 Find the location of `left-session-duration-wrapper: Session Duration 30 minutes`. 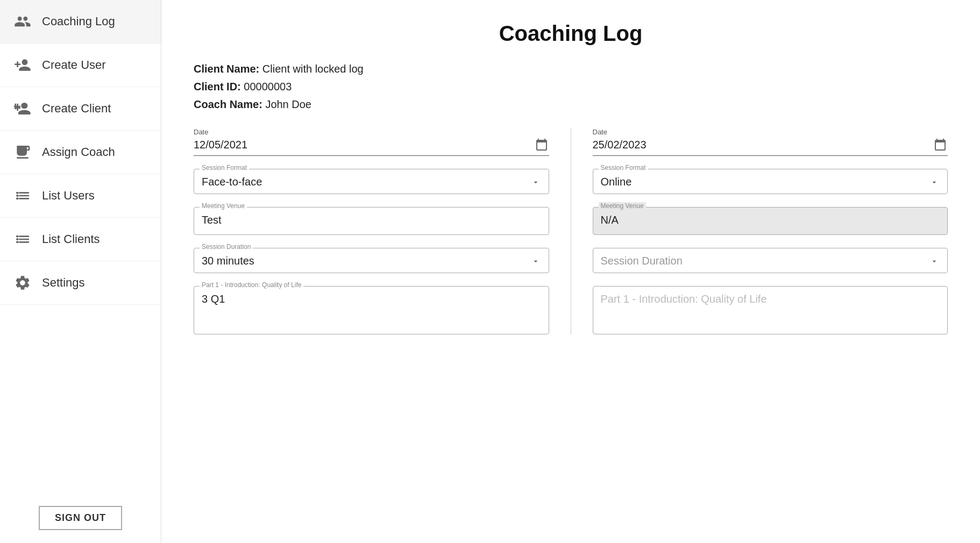

left-session-duration-wrapper: Session Duration 30 minutes is located at coordinates (371, 260).